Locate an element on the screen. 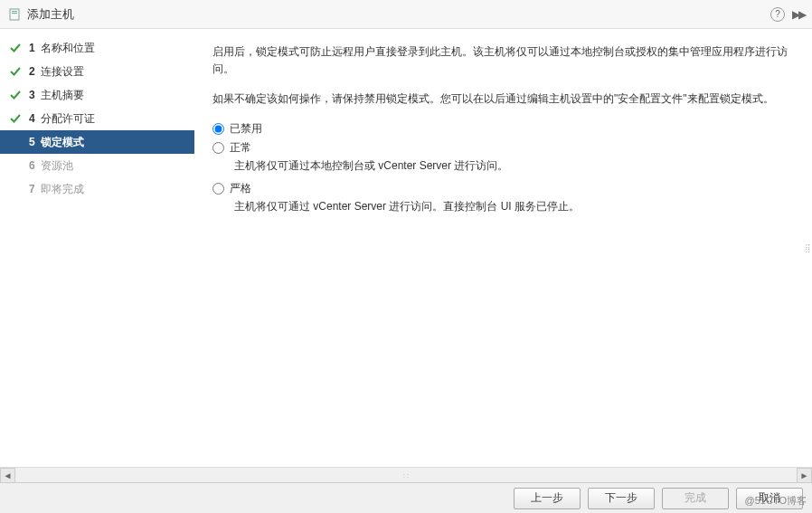  radio-input-strict is located at coordinates (219, 188).